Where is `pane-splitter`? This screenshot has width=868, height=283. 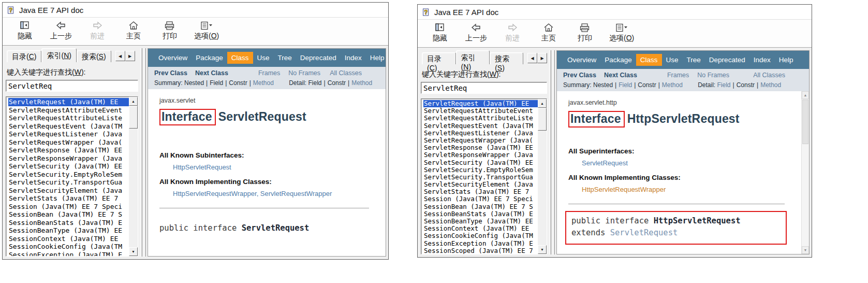 pane-splitter is located at coordinates (143, 152).